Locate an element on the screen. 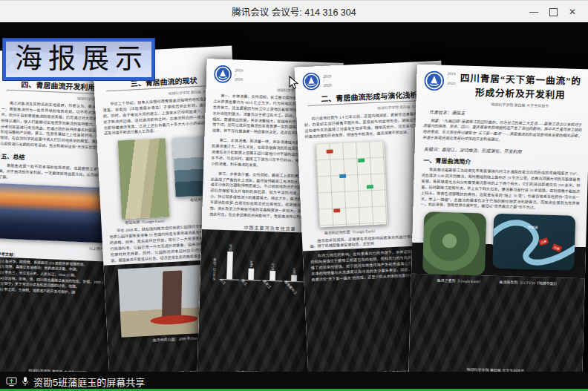 The height and width of the screenshot is (391, 588). figure-caption: 曲流卫星图（Google Earth） is located at coordinates (460, 280).